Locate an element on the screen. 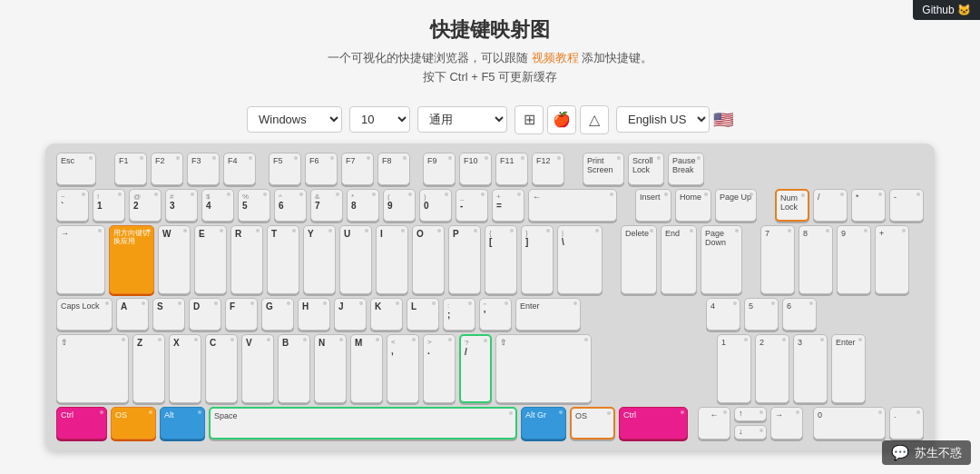  key-f2: F2 is located at coordinates (167, 169).